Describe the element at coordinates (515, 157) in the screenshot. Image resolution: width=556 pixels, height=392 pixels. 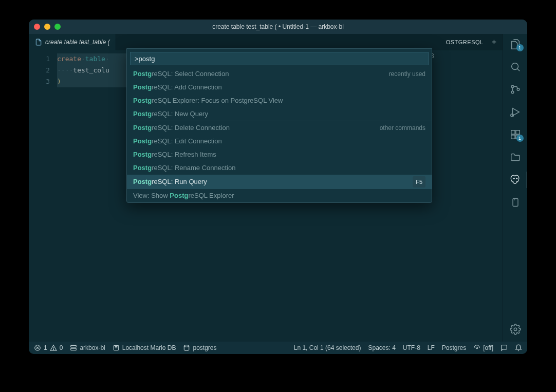
I see `folder-icon` at that location.